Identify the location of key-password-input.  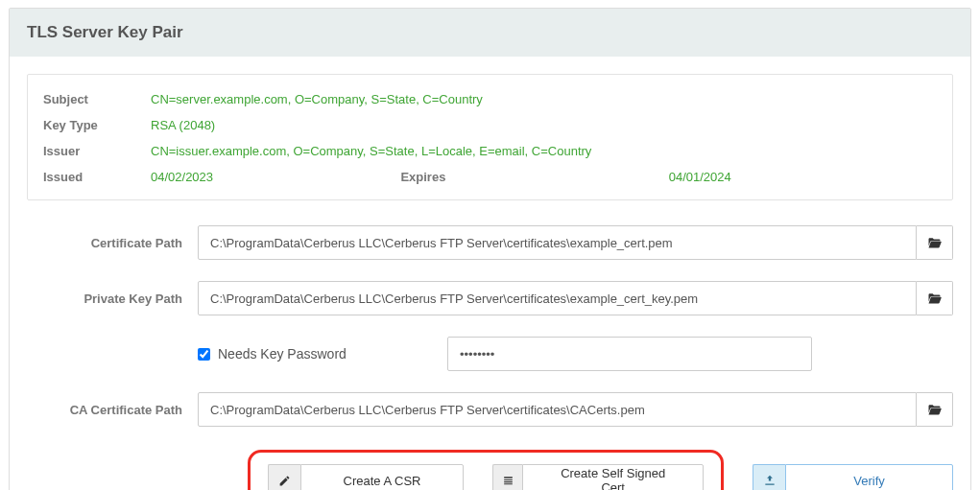
(630, 354).